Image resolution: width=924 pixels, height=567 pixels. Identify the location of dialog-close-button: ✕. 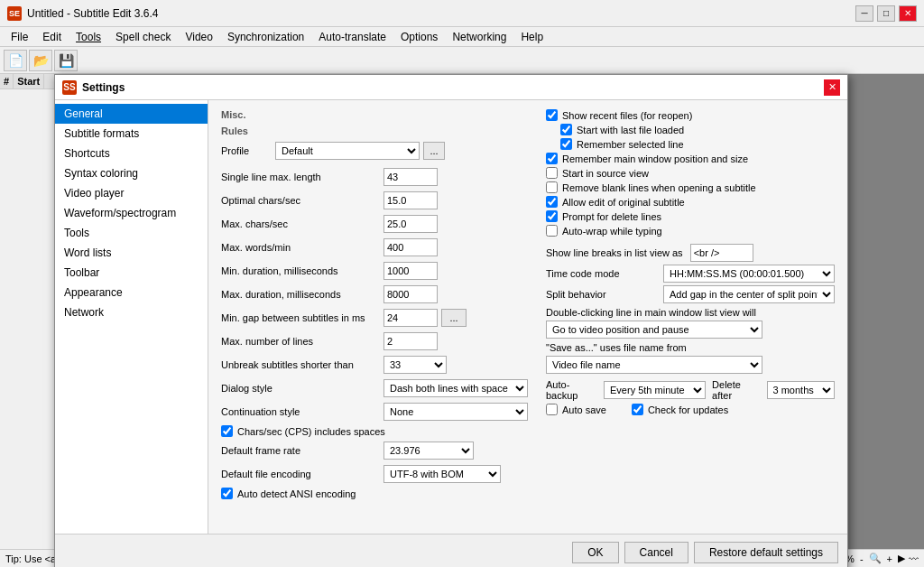
(832, 88).